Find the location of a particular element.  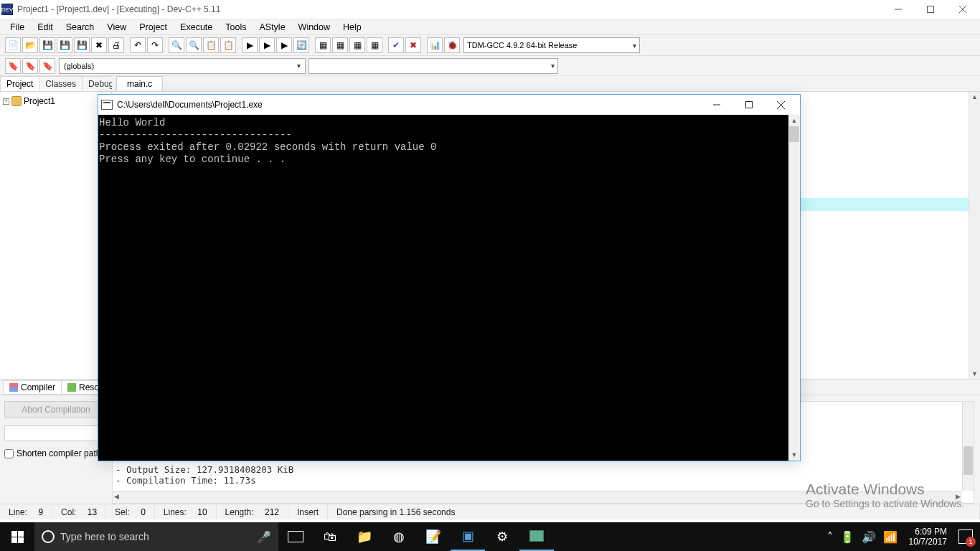

menu-search: Search is located at coordinates (80, 27).